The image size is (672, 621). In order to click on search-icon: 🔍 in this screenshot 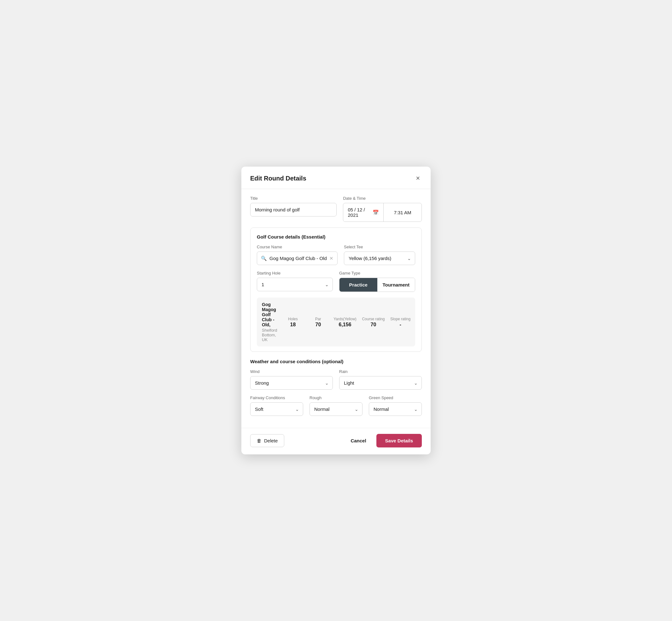, I will do `click(264, 259)`.